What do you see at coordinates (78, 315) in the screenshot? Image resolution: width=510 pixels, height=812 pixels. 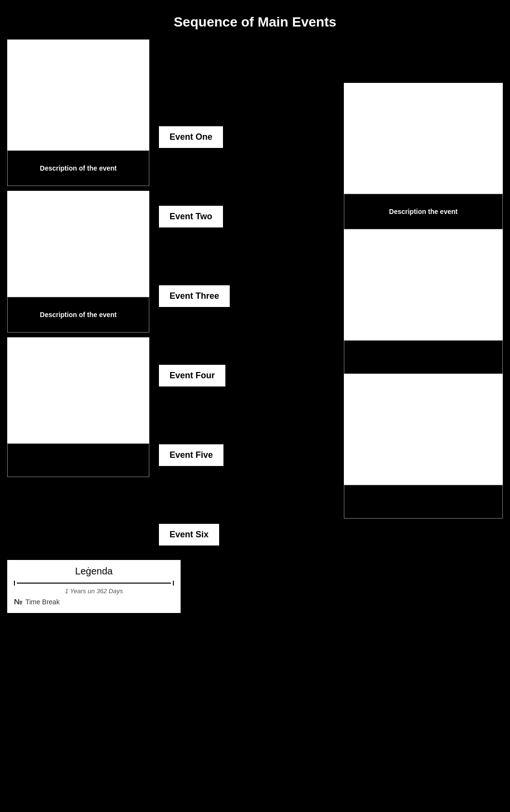 I see `left-desc-2: Description of the event` at bounding box center [78, 315].